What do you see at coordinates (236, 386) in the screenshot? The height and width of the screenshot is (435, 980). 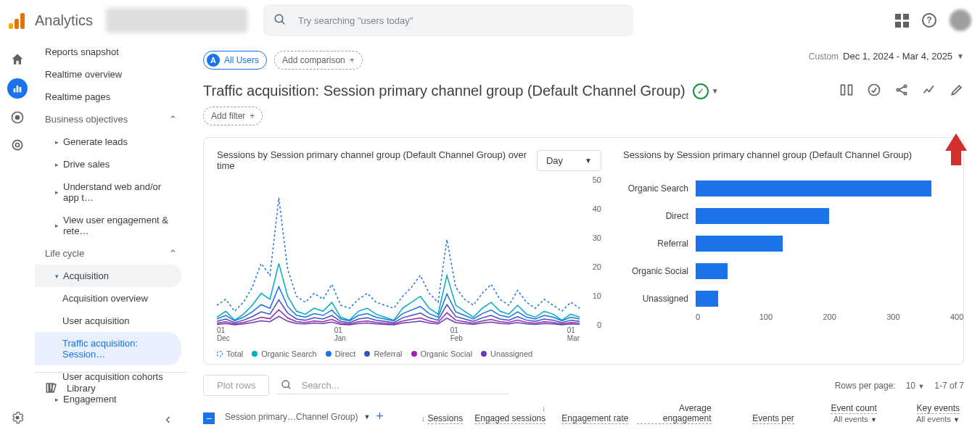 I see `plot-rows-button: Plot rows` at bounding box center [236, 386].